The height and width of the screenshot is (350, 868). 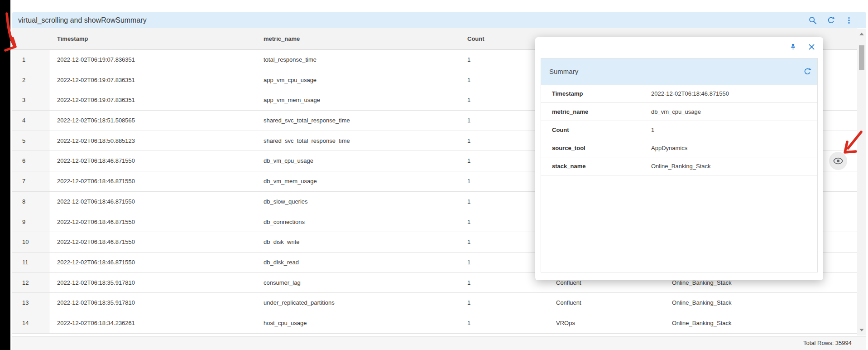 What do you see at coordinates (96, 121) in the screenshot?
I see `cell-timestamp: 2022-12-02T06:18:51.508565` at bounding box center [96, 121].